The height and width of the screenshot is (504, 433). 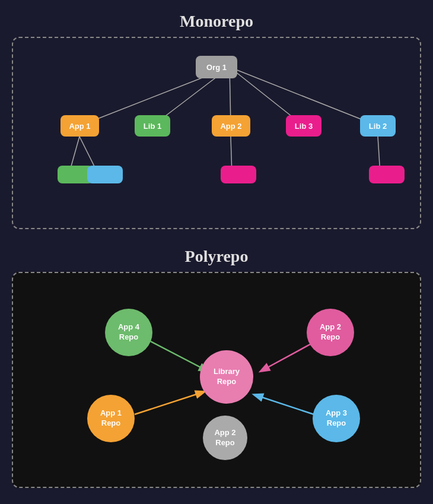 I want to click on mono-lib1-node: Lib 1, so click(x=152, y=126).